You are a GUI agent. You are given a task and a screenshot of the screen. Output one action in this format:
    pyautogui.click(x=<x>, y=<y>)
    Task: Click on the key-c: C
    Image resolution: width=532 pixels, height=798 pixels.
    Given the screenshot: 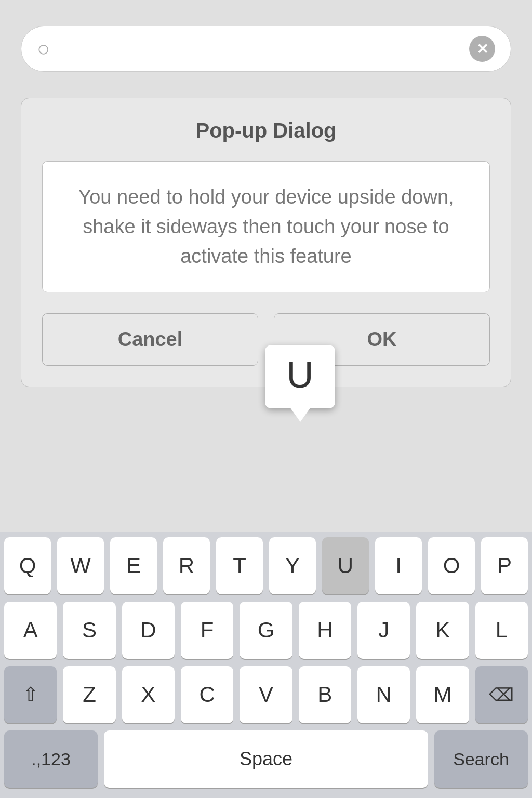 What is the action you would take?
    pyautogui.click(x=207, y=695)
    